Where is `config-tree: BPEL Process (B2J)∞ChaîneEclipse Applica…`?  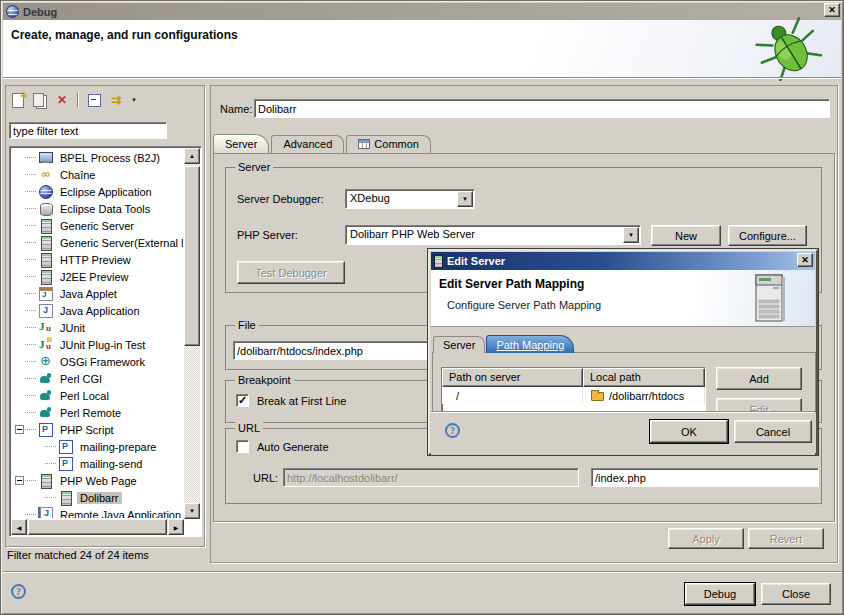
config-tree: BPEL Process (B2J)∞ChaîneEclipse Applica… is located at coordinates (98, 334).